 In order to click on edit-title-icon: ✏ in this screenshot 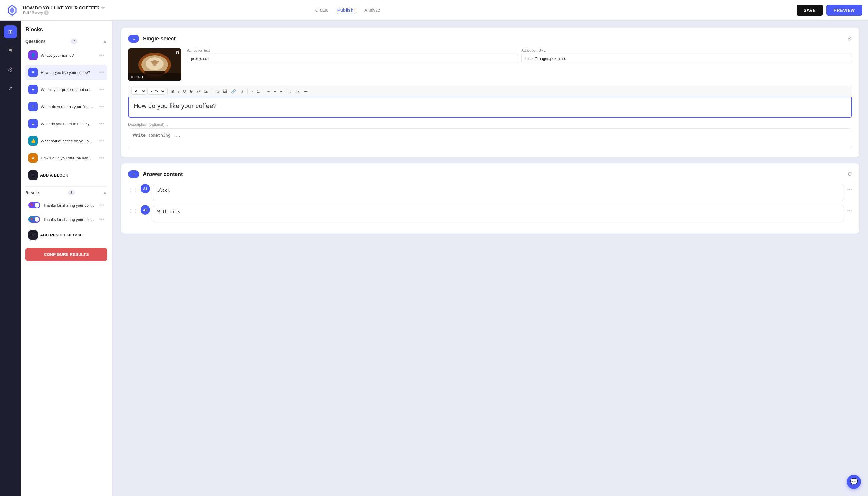, I will do `click(103, 7)`.